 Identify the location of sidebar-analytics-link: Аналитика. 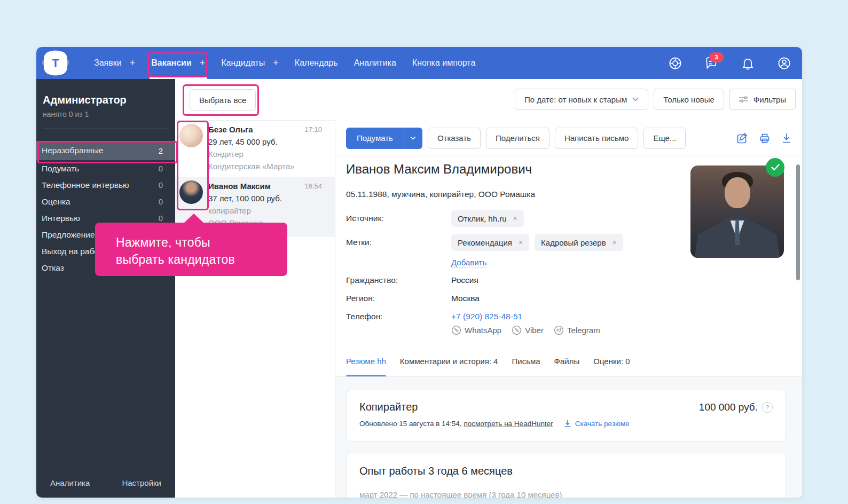
(70, 483).